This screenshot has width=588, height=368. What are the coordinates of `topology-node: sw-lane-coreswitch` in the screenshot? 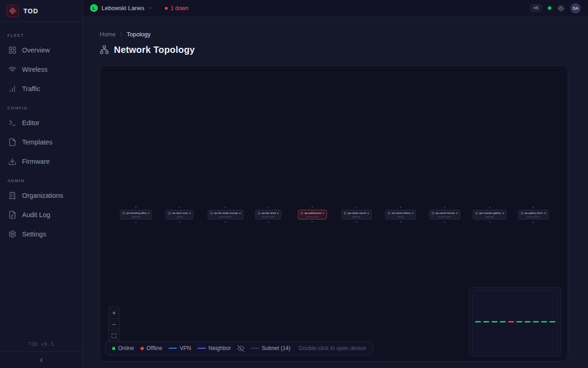 It's located at (180, 214).